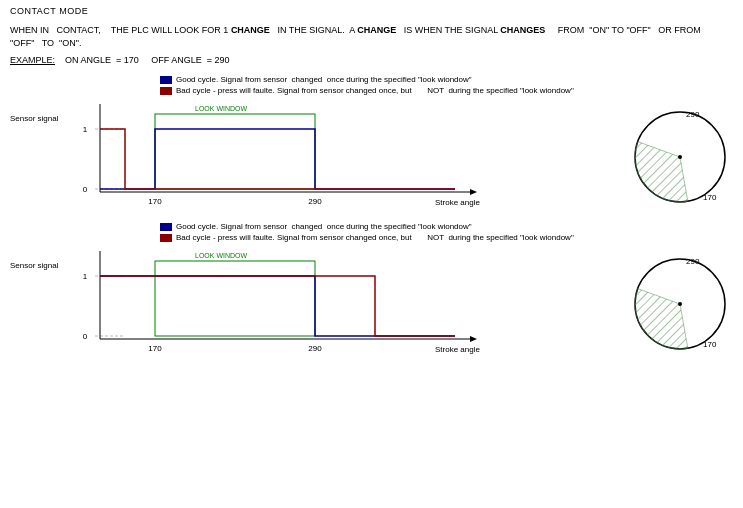 The image size is (743, 508). What do you see at coordinates (86, 336) in the screenshot?
I see `bottom-0-label: 0` at bounding box center [86, 336].